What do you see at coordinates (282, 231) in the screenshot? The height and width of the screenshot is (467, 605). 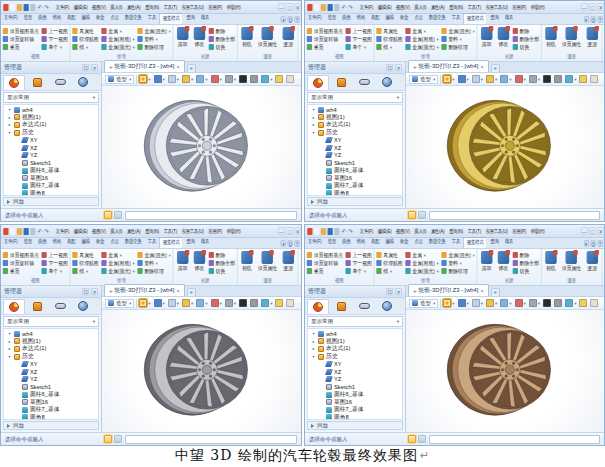 I see `minimize-button: —` at bounding box center [282, 231].